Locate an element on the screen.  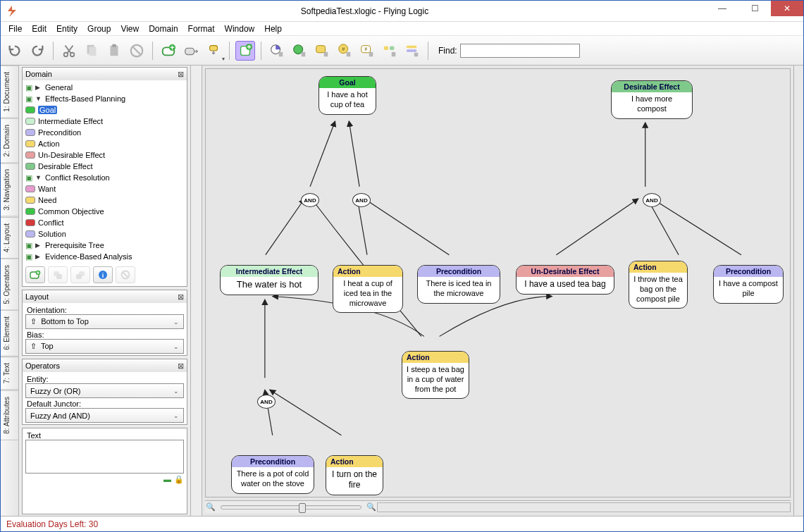
zoom-thumb is located at coordinates (302, 508).